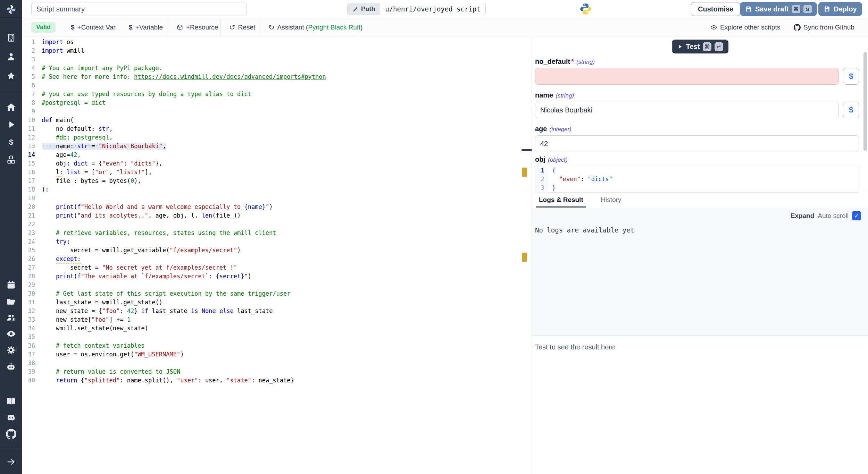 The height and width of the screenshot is (474, 868). I want to click on code-line: 11 no_default: str,, so click(272, 129).